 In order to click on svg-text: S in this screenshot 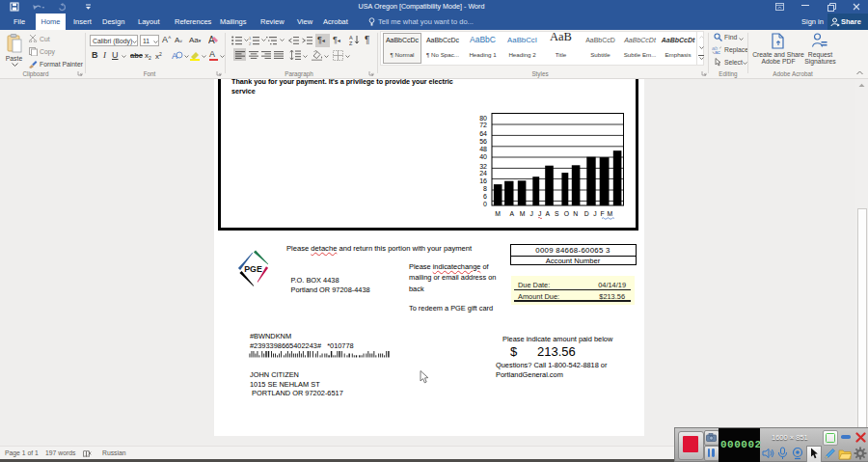, I will do `click(557, 214)`.